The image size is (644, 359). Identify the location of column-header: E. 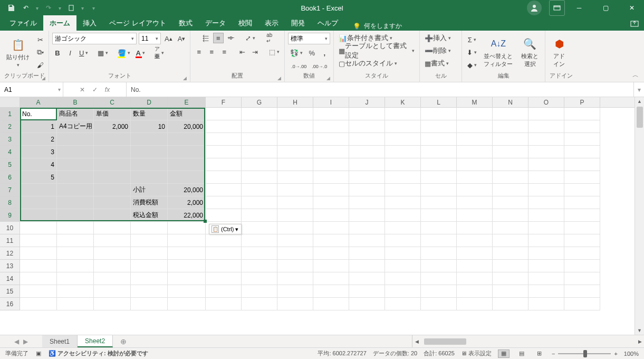
(187, 102).